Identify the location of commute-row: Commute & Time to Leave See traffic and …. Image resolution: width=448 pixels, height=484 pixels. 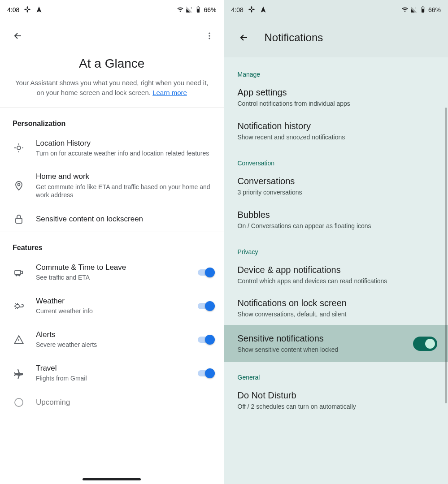
(112, 272).